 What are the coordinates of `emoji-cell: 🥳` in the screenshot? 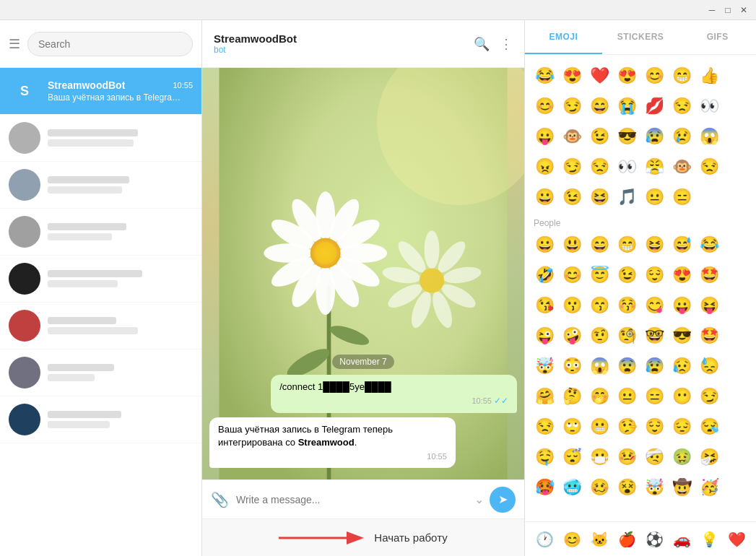 It's located at (709, 487).